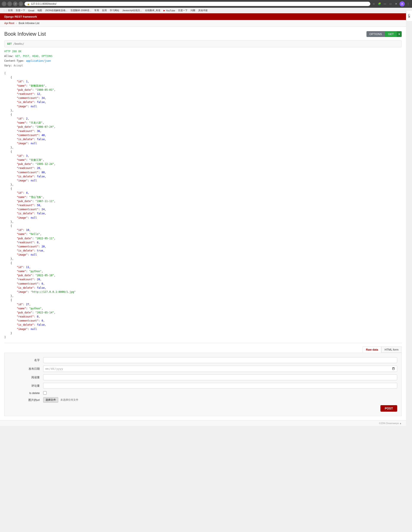  What do you see at coordinates (409, 16) in the screenshot?
I see `side-panel: C 笔记` at bounding box center [409, 16].